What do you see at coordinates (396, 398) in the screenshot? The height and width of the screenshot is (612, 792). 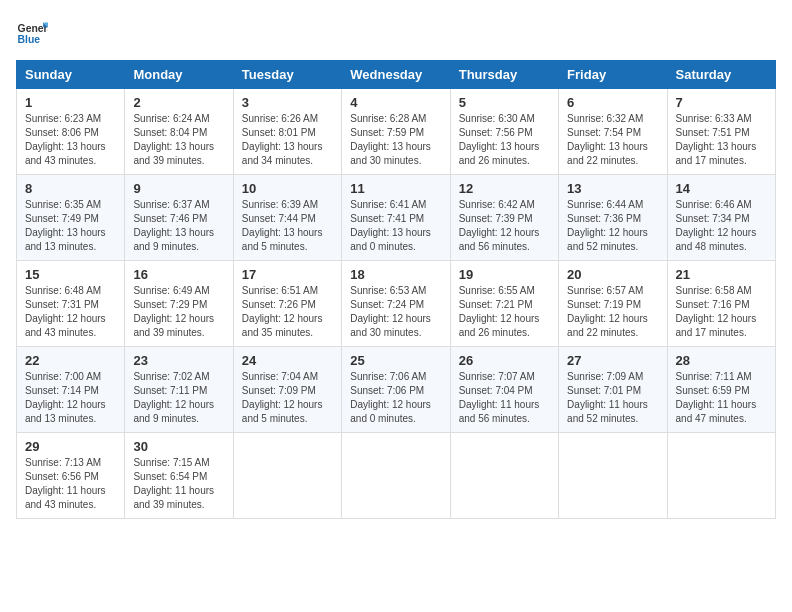 I see `day-info: Sunrise: 7:06 AMSunset: 7:06 PMDaylight:…` at bounding box center [396, 398].